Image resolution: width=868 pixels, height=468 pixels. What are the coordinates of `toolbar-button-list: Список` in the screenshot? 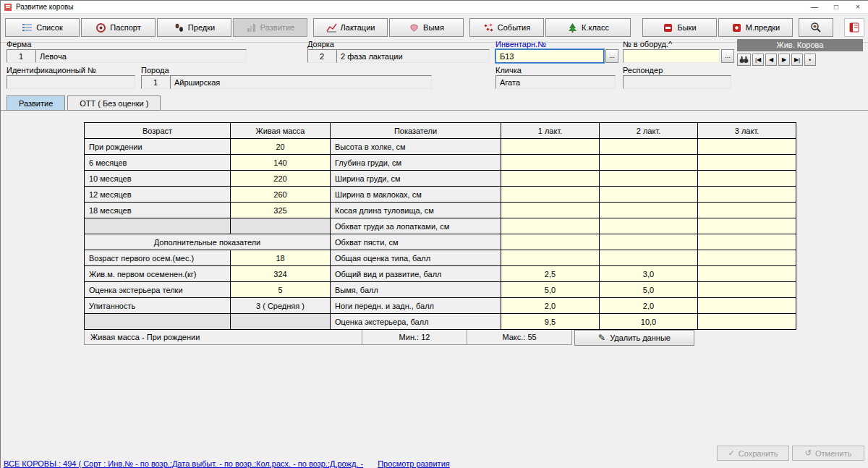 It's located at (42, 27).